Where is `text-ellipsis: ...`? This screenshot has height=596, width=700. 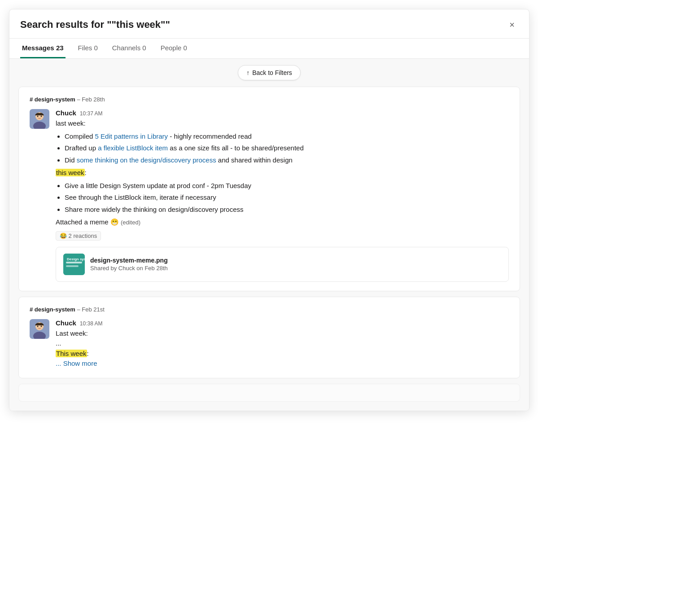
text-ellipsis: ... is located at coordinates (282, 344).